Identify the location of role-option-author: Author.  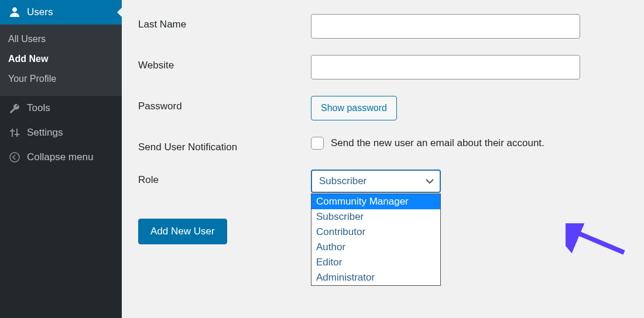
(376, 247).